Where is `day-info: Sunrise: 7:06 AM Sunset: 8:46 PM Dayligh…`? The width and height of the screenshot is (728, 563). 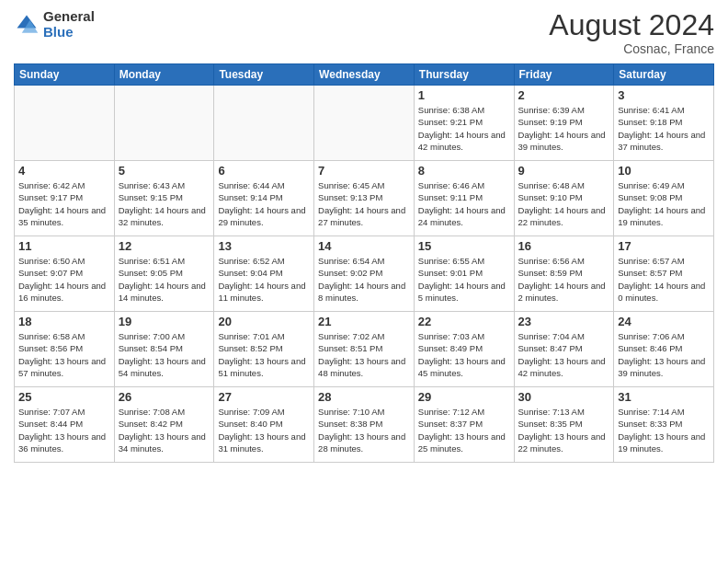
day-info: Sunrise: 7:06 AM Sunset: 8:46 PM Dayligh… is located at coordinates (664, 355).